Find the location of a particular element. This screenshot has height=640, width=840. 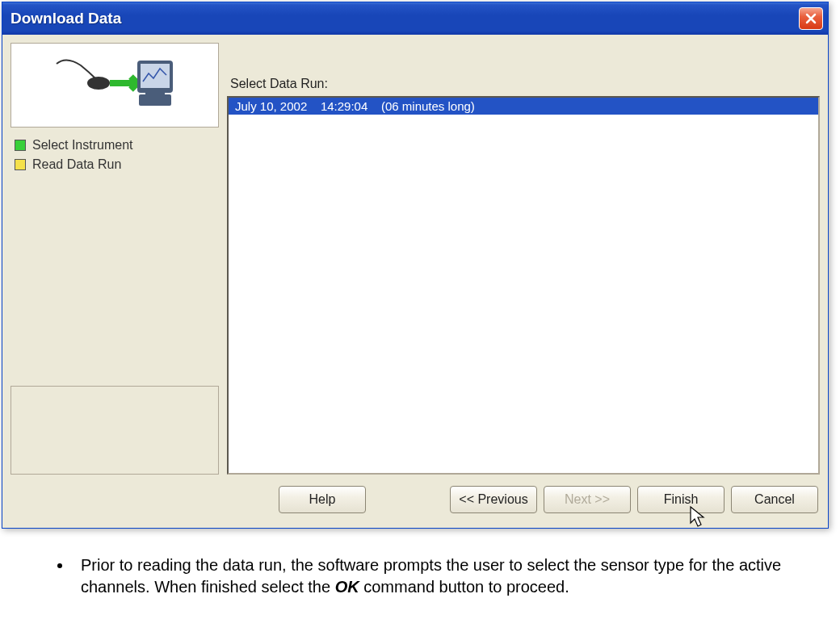

sidebar-info-panel is located at coordinates (115, 430).